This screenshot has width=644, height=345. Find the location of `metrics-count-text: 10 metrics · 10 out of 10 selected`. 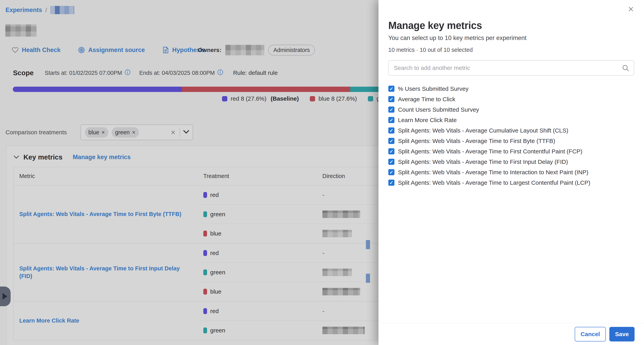

metrics-count-text: 10 metrics · 10 out of 10 selected is located at coordinates (511, 50).